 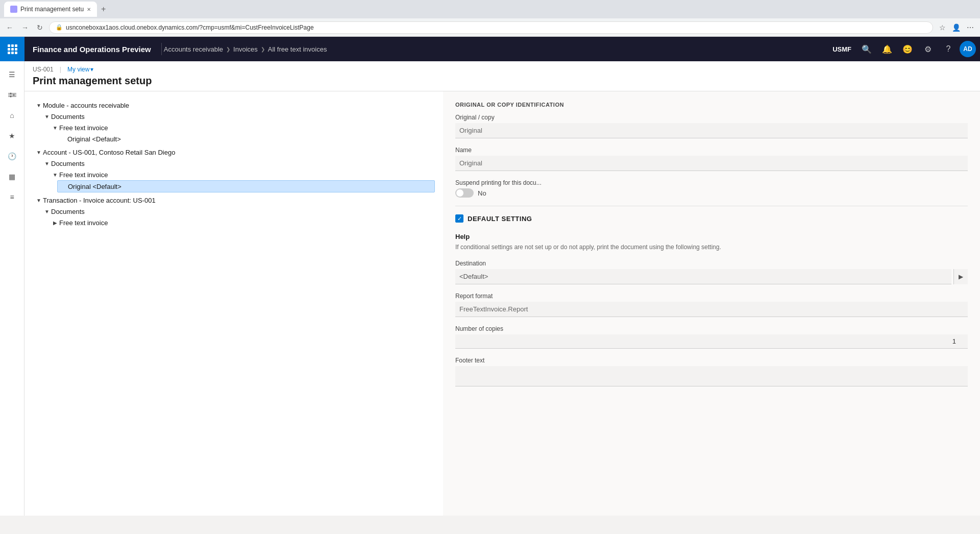 I want to click on field-group-destination: Destination <Default> ▶, so click(x=712, y=272).